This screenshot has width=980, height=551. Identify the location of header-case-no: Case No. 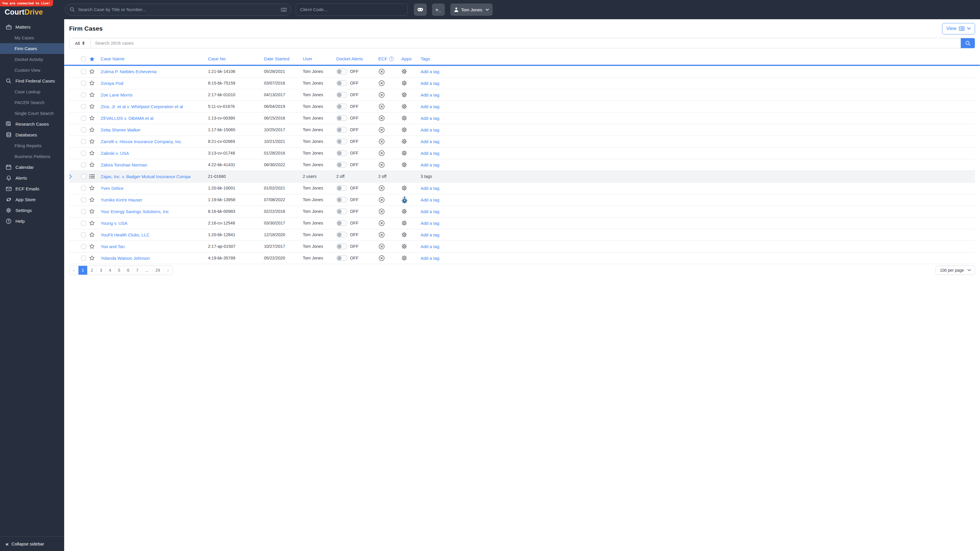
(236, 59).